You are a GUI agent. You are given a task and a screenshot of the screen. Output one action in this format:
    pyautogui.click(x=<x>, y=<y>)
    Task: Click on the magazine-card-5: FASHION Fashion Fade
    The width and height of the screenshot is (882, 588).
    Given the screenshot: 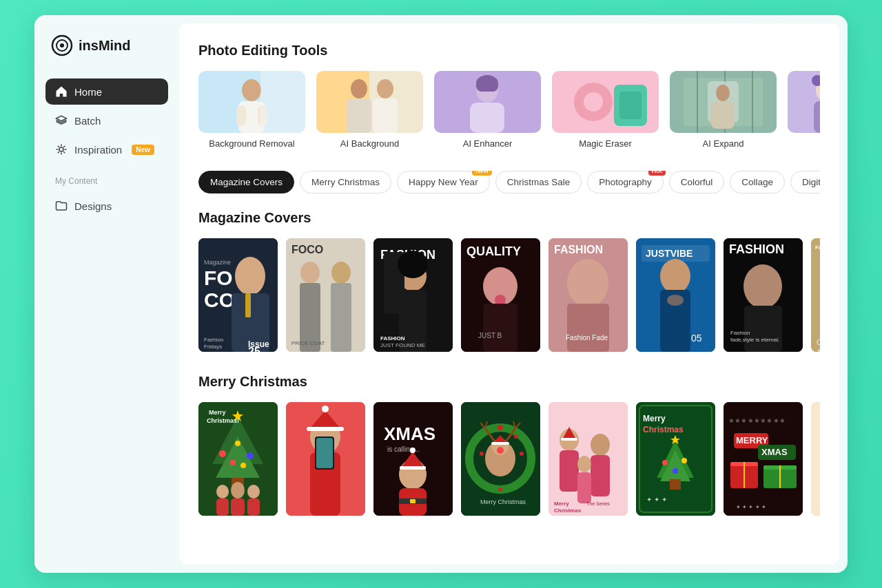 What is the action you would take?
    pyautogui.click(x=588, y=295)
    